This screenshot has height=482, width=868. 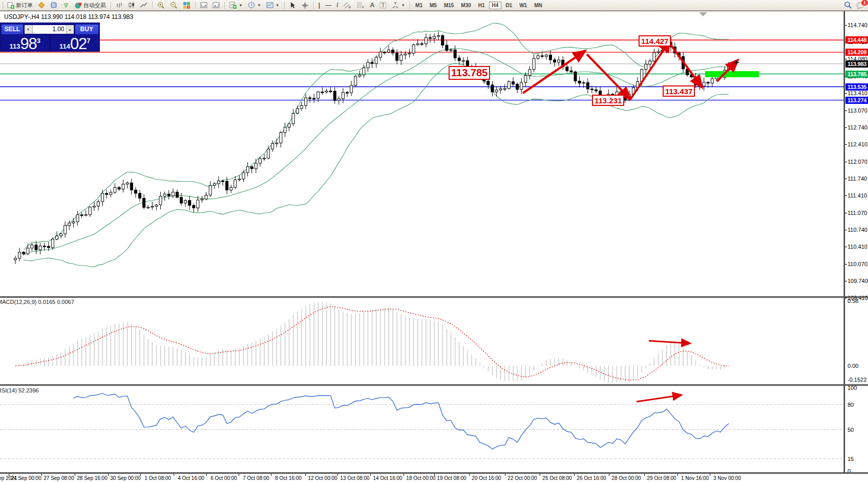 What do you see at coordinates (236, 5) in the screenshot?
I see `indicators-button: ▼` at bounding box center [236, 5].